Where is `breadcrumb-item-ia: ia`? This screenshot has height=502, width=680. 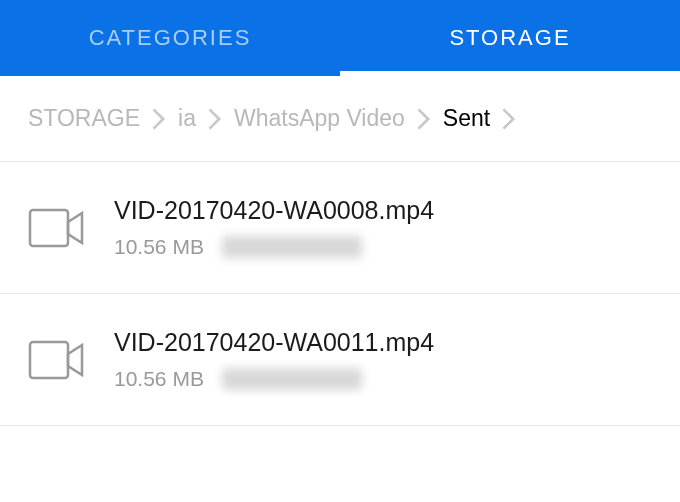
breadcrumb-item-ia: ia is located at coordinates (187, 118).